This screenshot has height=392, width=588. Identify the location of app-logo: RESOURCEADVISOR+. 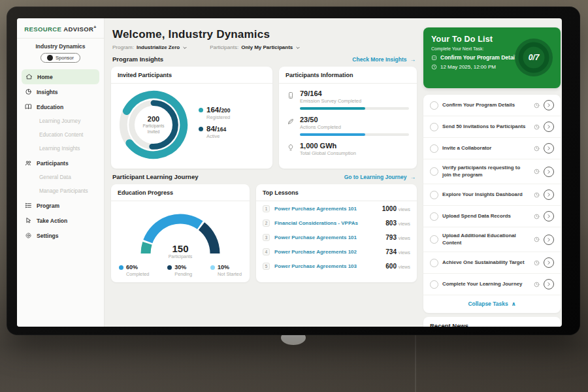
(60, 29).